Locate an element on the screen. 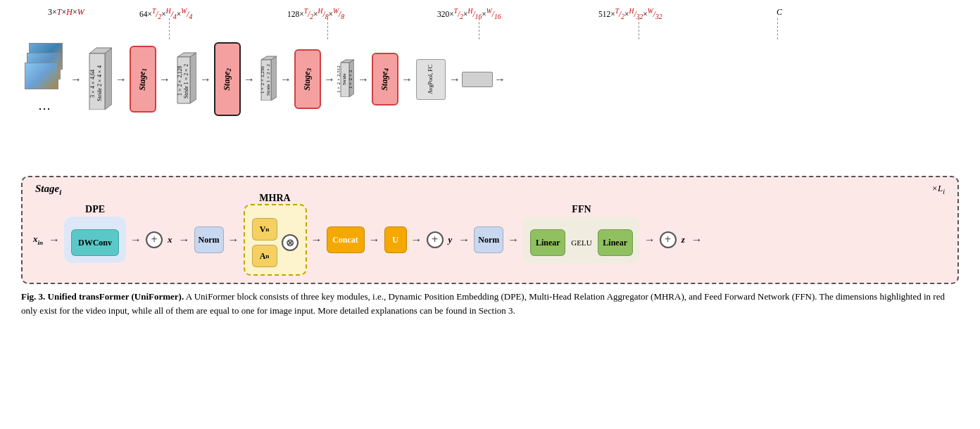 The image size is (980, 429). plus-circle-2: + is located at coordinates (435, 240).